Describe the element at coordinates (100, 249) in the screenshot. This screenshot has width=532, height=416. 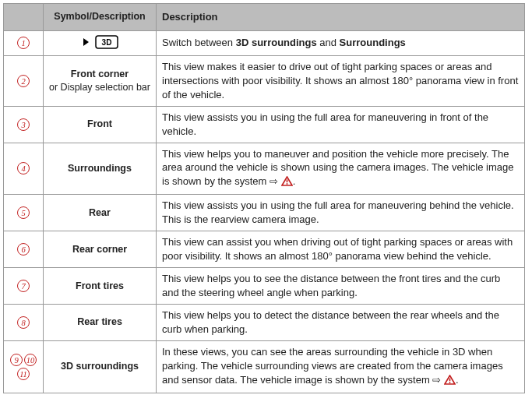
I see `symbol-main-label: Rear corner` at that location.